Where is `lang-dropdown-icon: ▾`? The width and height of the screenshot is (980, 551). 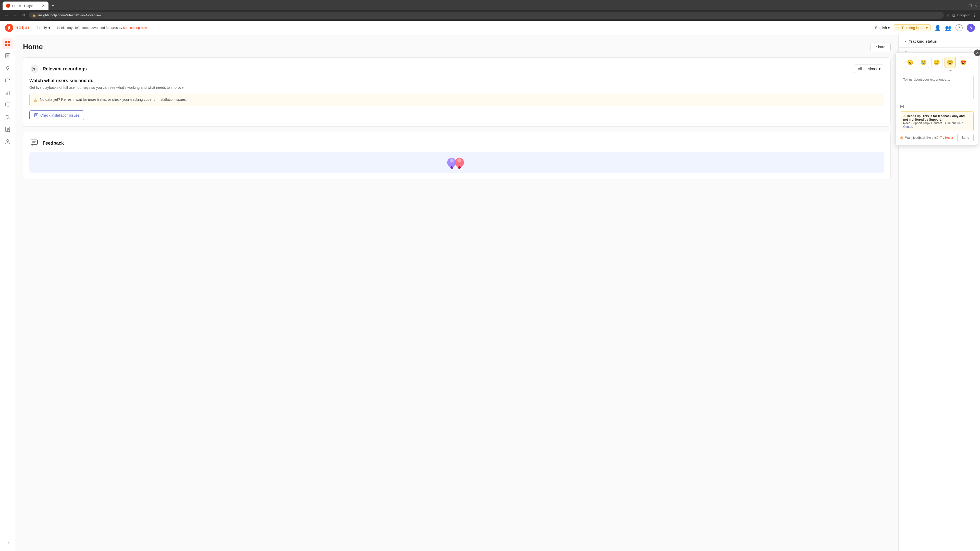 lang-dropdown-icon: ▾ is located at coordinates (889, 28).